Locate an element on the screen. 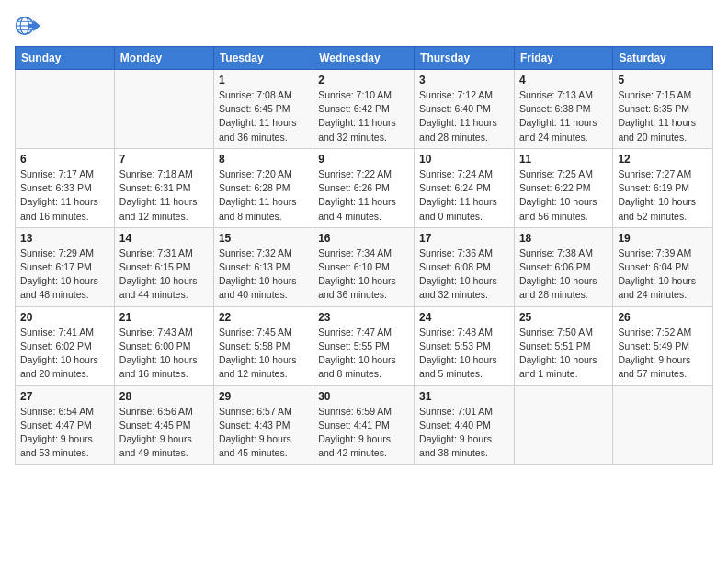 The width and height of the screenshot is (728, 563). calendar-cell: 22Sunrise: 7:45 AM Sunset: 5:58 PM Dayli… is located at coordinates (263, 346).